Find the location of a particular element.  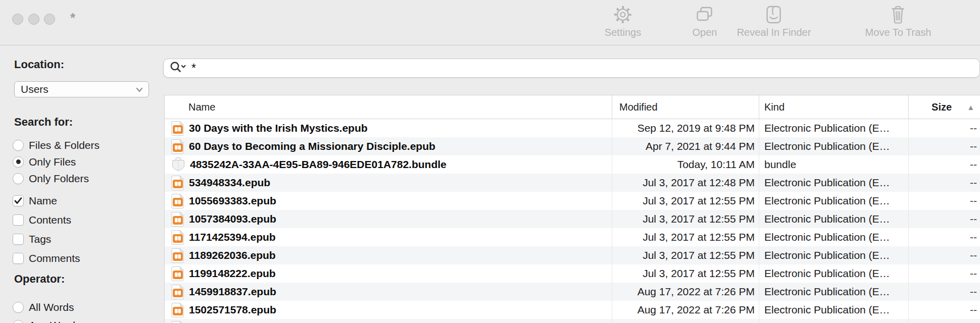

finder-icon is located at coordinates (774, 15).